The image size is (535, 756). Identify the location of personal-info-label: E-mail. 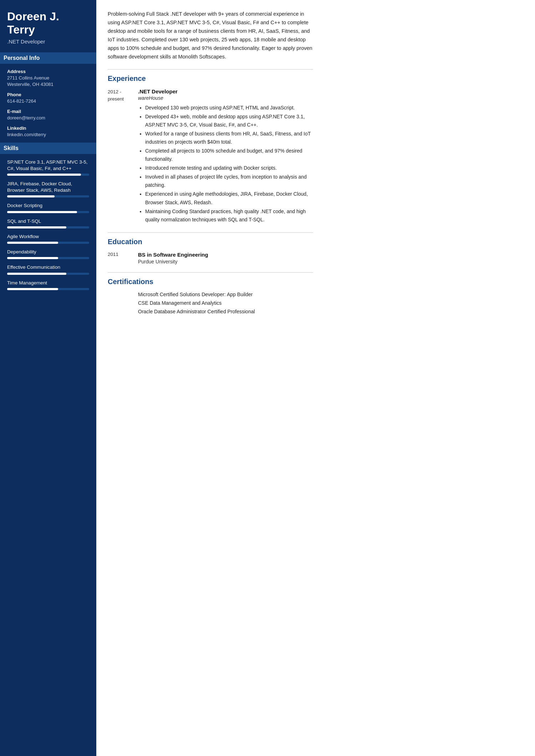
(48, 111).